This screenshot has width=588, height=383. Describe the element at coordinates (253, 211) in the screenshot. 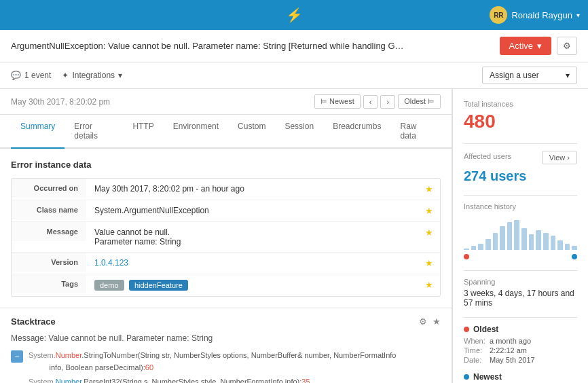

I see `field-value-class: System.ArgumentNullException` at that location.